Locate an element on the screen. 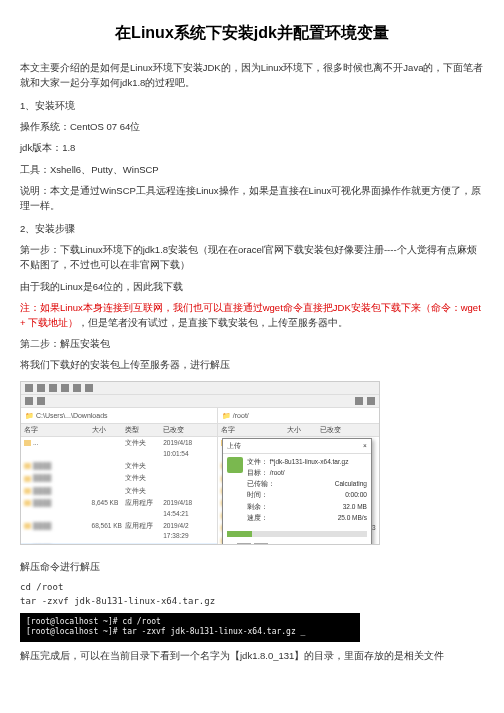 This screenshot has width=504, height=713. section-env: 1、安装环境 is located at coordinates (252, 106).